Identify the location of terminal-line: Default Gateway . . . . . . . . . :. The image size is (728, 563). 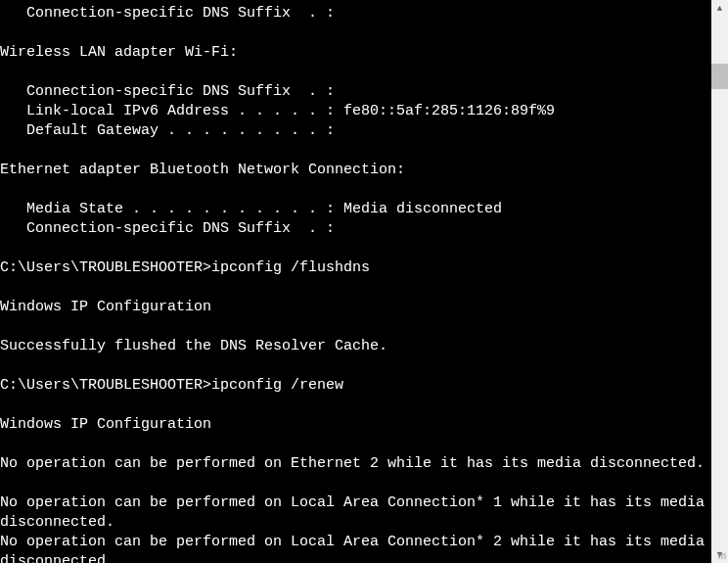
(354, 131).